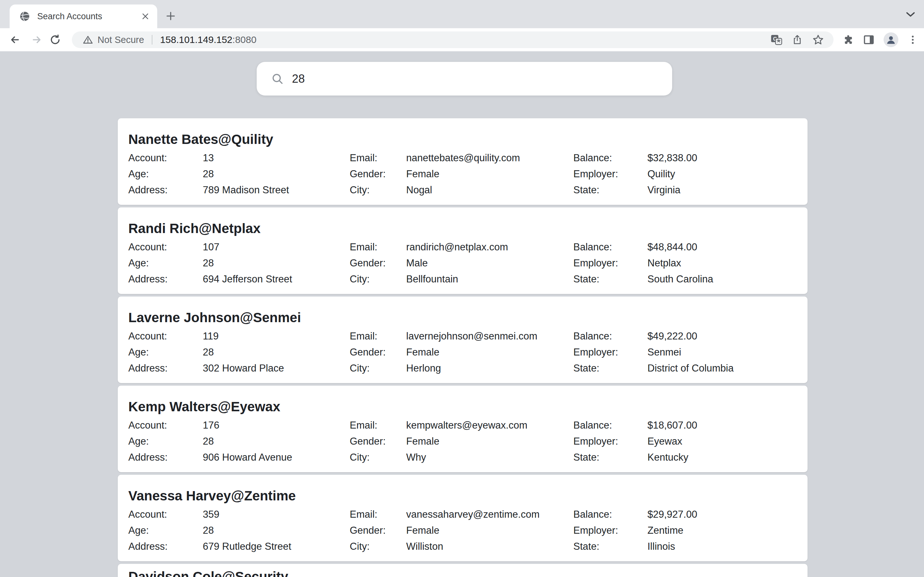 The width and height of the screenshot is (924, 577). Describe the element at coordinates (672, 336) in the screenshot. I see `field-value: $49,222.00` at that location.